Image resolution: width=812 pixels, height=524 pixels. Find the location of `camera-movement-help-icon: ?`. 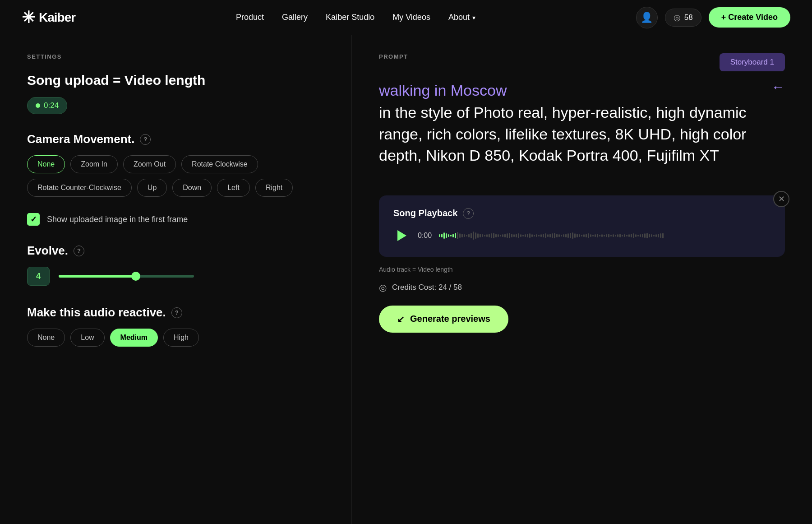

camera-movement-help-icon: ? is located at coordinates (145, 139).